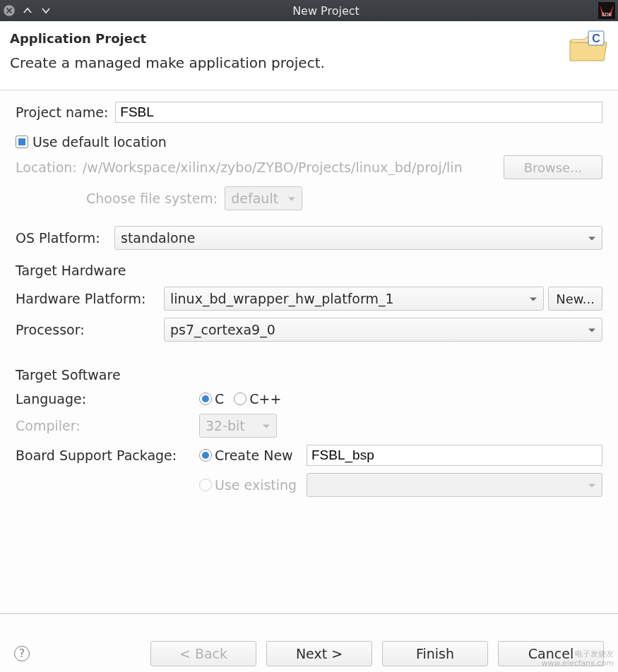  Describe the element at coordinates (100, 142) in the screenshot. I see `use-default-location-label: Use default location` at that location.